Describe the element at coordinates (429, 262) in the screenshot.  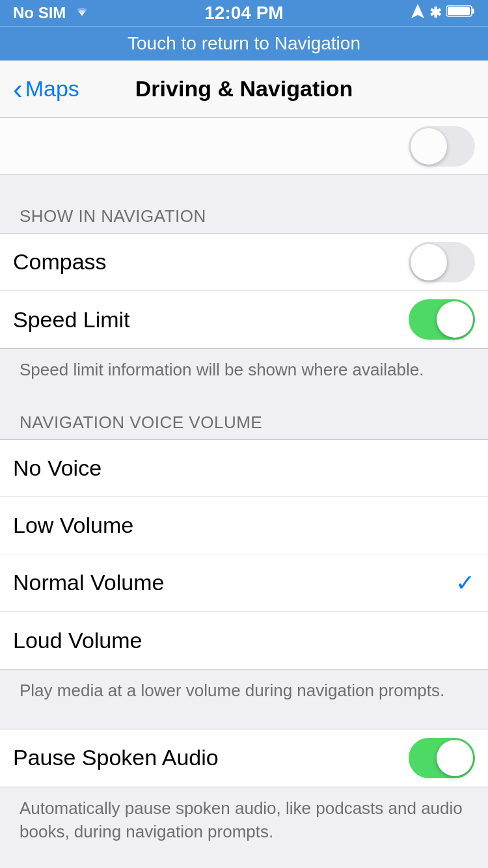
I see `compass-toggle-knob` at that location.